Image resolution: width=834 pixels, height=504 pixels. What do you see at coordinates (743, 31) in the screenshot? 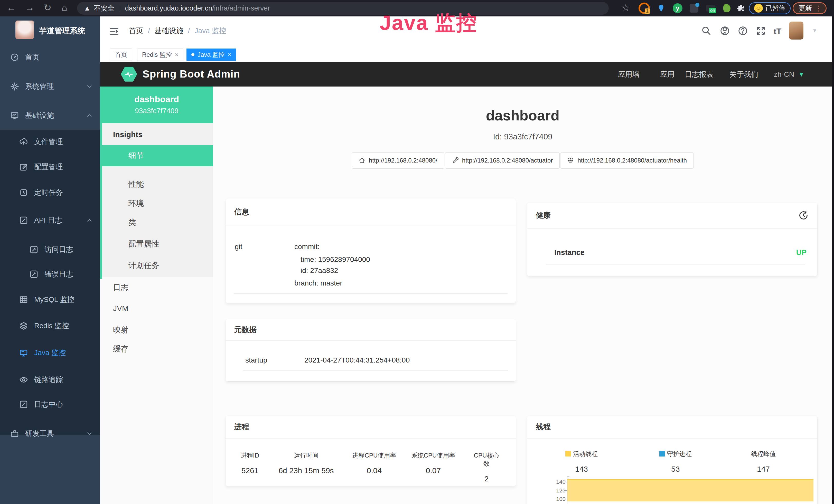
I see `help-icon` at bounding box center [743, 31].